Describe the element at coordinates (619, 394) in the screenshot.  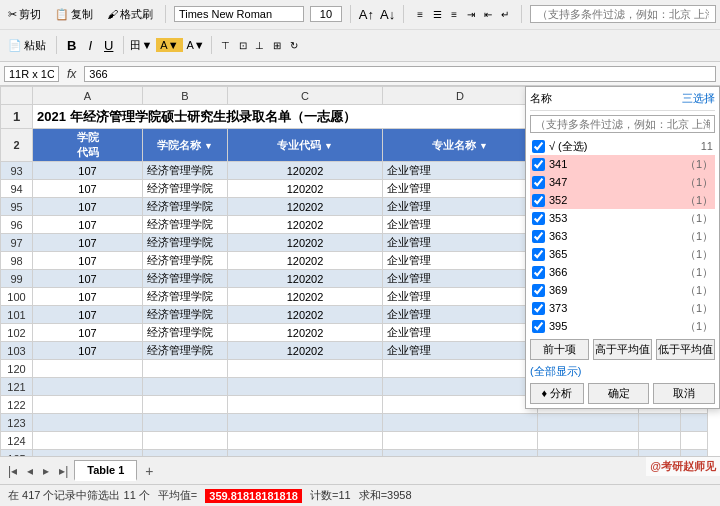
I see `confirm-button: 确定` at that location.